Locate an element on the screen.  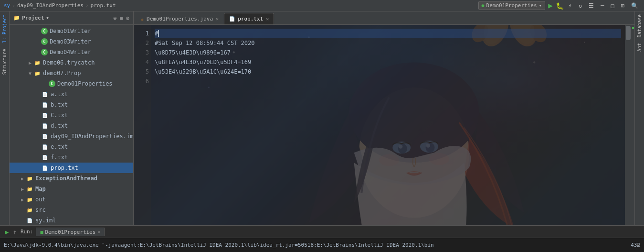
sidebar-item-database: Database is located at coordinates (640, 26).